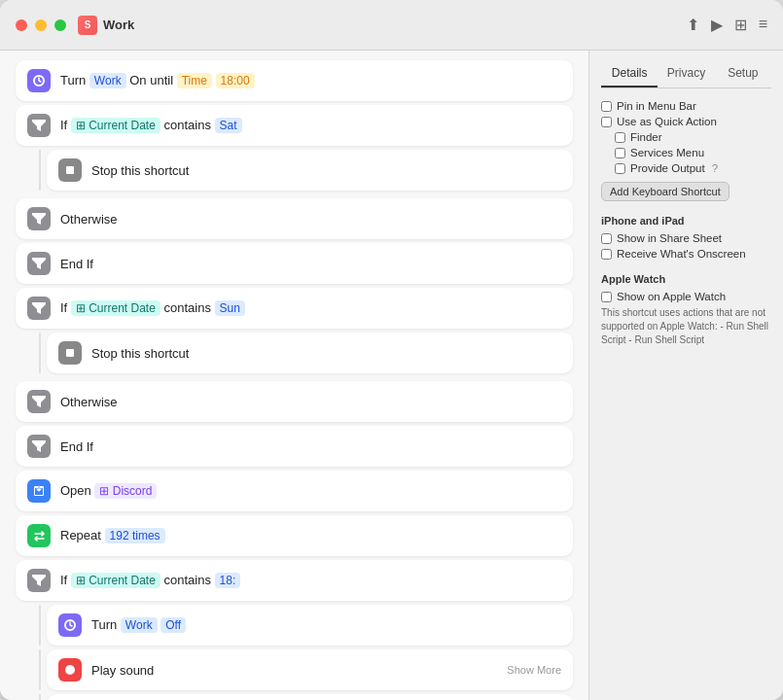  What do you see at coordinates (294, 81) in the screenshot?
I see `action-turn-work: Turn Work On until Time 18:00` at bounding box center [294, 81].